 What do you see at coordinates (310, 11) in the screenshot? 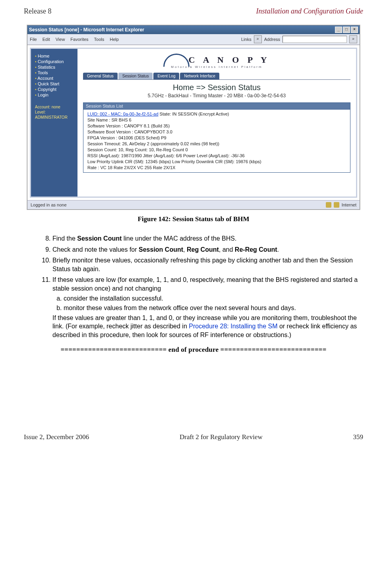
I see `header-right: Installation and Configuration Guide` at bounding box center [310, 11].